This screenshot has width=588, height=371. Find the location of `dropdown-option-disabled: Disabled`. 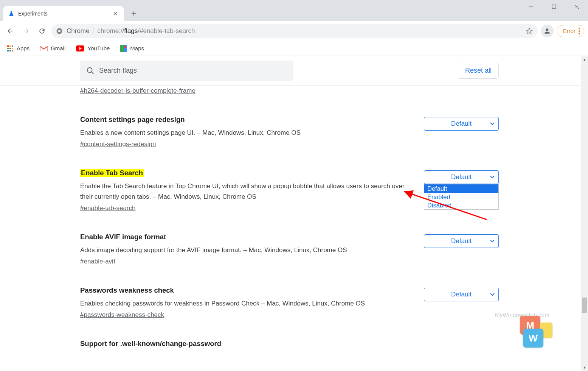

dropdown-option-disabled: Disabled is located at coordinates (461, 205).